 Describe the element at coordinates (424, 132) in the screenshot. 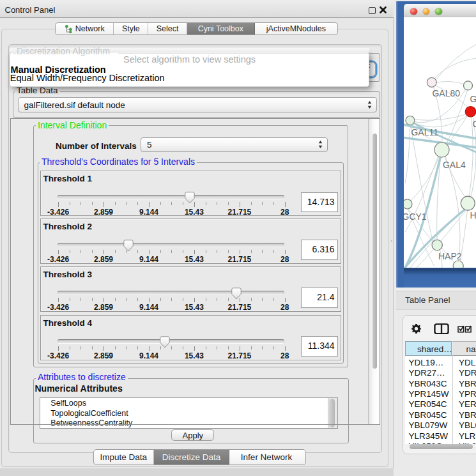

I see `svg-text: GAL11` at that location.